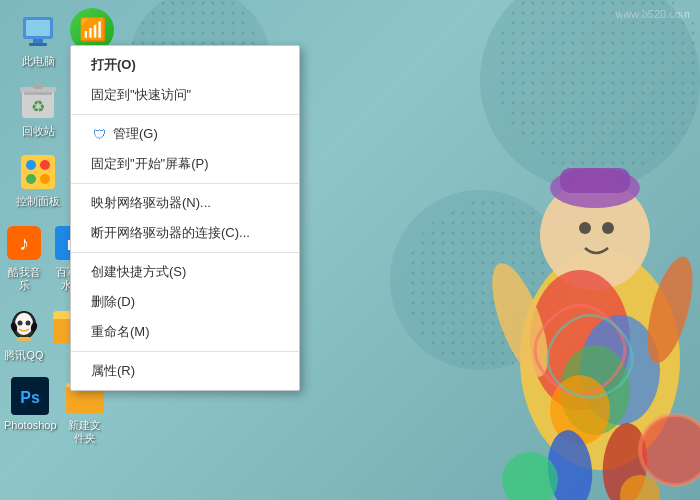 This screenshot has height=500, width=700. Describe the element at coordinates (40, 258) in the screenshot. I see `bottom-row-1: ♪ 酷我音乐 B 百军网水印` at that location.